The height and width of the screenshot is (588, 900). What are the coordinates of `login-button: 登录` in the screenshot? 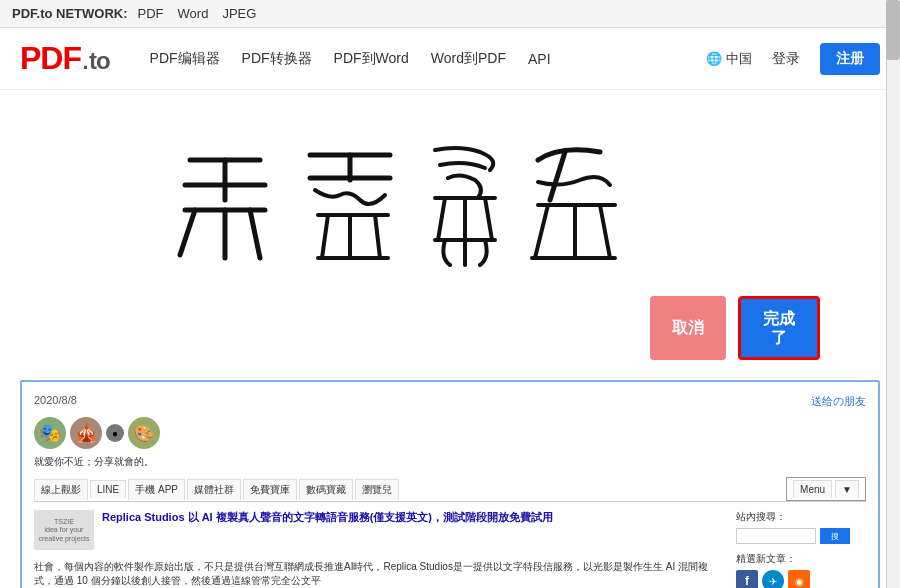 It's located at (786, 59).